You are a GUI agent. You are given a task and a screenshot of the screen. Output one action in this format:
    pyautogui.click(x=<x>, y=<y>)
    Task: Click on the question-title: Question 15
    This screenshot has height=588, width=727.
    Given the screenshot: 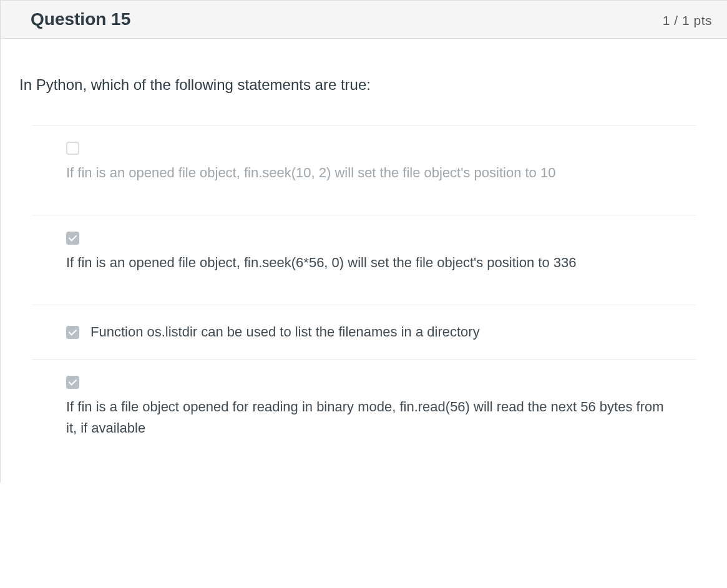 What is the action you would take?
    pyautogui.click(x=81, y=19)
    